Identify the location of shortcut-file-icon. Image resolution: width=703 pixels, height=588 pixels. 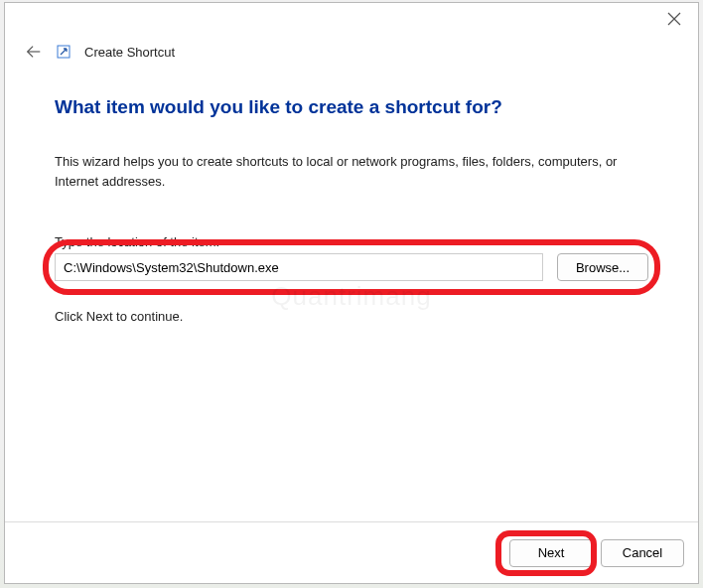
(64, 52).